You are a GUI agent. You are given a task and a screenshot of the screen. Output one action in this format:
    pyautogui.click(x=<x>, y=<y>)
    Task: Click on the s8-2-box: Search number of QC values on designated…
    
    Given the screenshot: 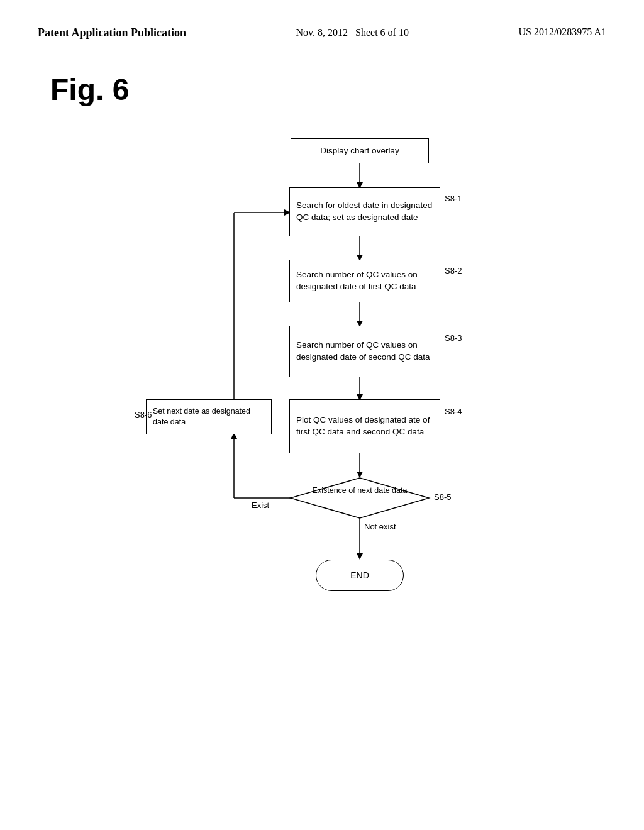 What is the action you would take?
    pyautogui.click(x=365, y=281)
    